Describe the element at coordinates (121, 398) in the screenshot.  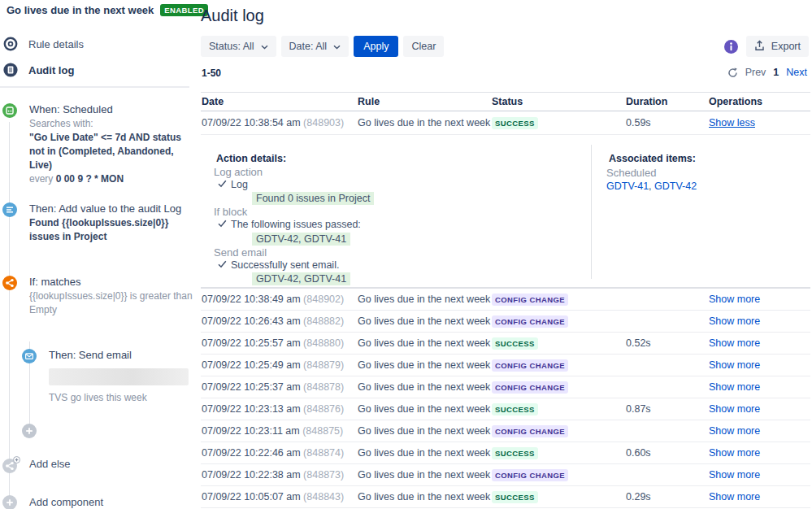
I see `email-subject: TVS go lives this week` at that location.